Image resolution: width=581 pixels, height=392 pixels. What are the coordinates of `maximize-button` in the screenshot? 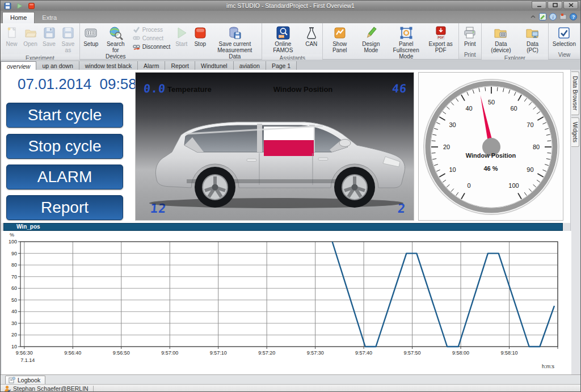 It's located at (555, 5).